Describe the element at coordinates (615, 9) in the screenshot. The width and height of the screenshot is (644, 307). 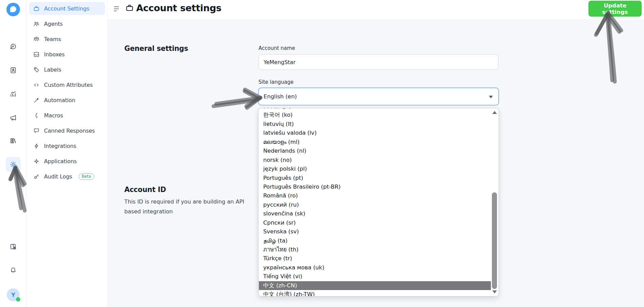
I see `update-settings-button: Update settings` at that location.